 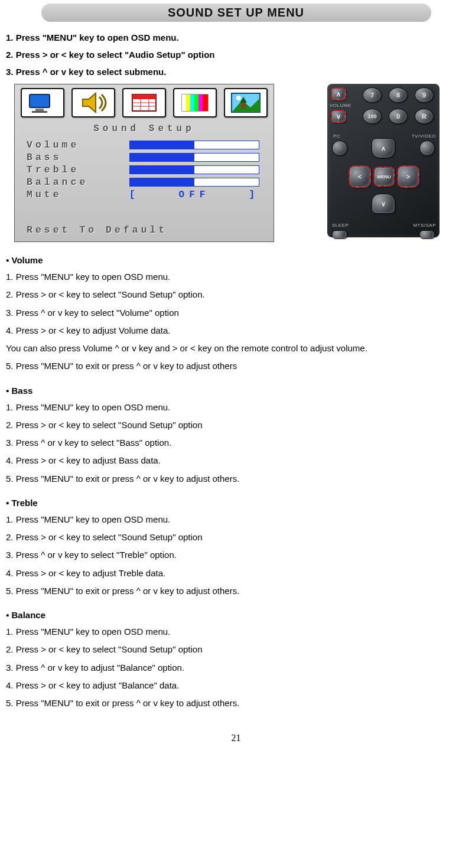 I want to click on bracket-open: [, so click(x=135, y=195).